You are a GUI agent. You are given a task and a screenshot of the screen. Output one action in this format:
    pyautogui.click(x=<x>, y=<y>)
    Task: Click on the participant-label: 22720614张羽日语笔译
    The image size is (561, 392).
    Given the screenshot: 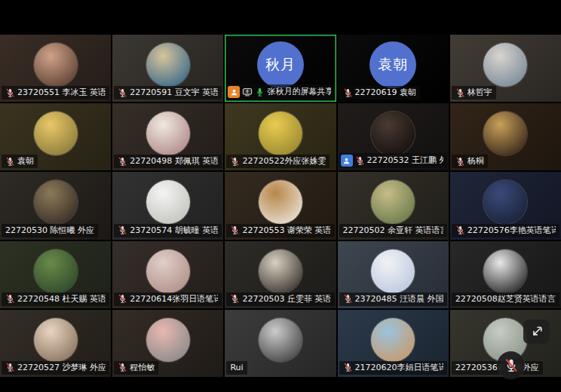 What is the action you would take?
    pyautogui.click(x=167, y=299)
    